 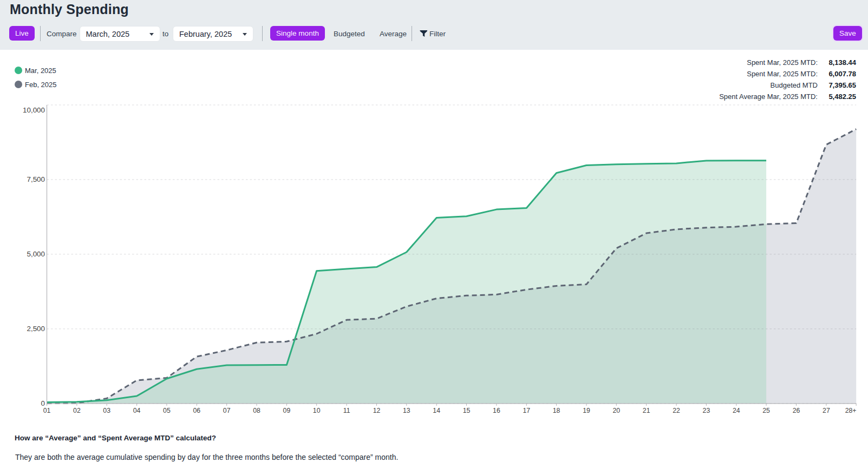 What do you see at coordinates (257, 411) in the screenshot?
I see `svg-text: 08` at bounding box center [257, 411].